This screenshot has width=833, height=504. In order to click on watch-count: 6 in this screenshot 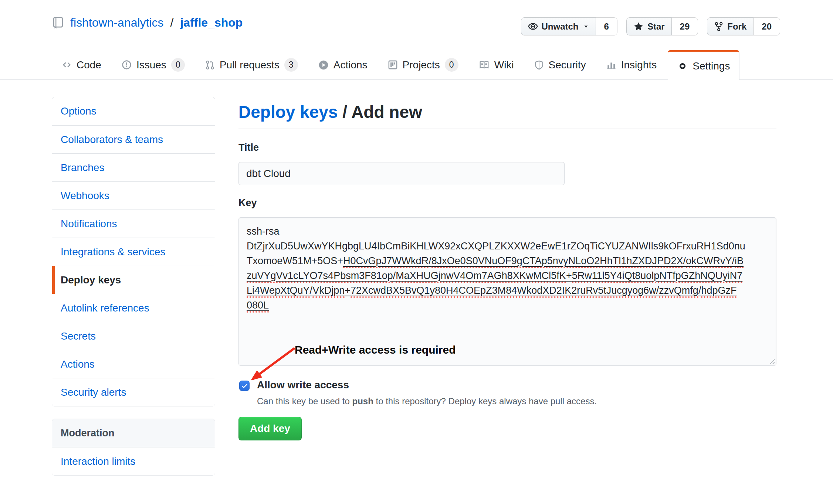, I will do `click(607, 27)`.